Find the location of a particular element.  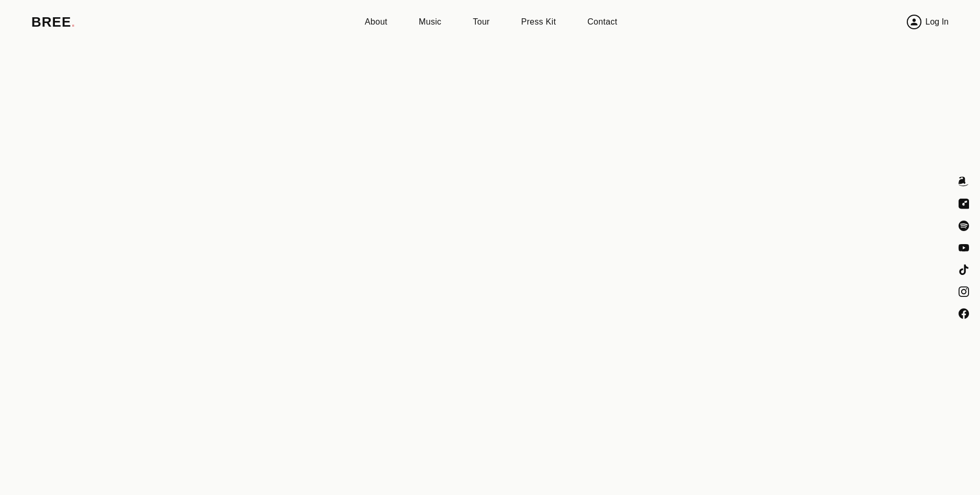

nav-contact: Contact is located at coordinates (602, 22).